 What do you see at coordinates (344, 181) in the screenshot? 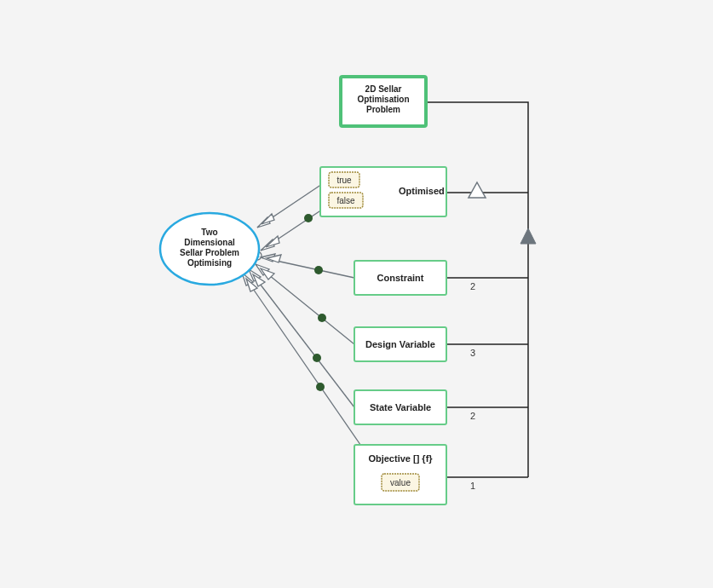
I see `svg-text: true` at bounding box center [344, 181].